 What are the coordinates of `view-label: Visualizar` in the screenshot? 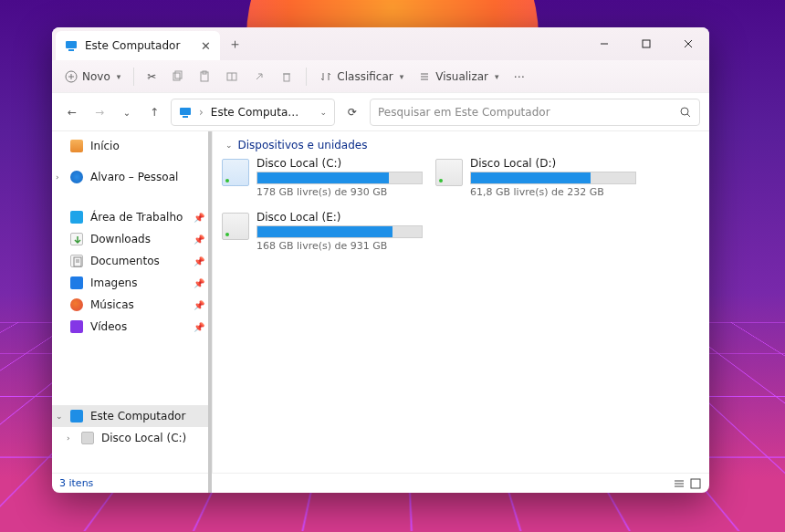 It's located at (462, 77).